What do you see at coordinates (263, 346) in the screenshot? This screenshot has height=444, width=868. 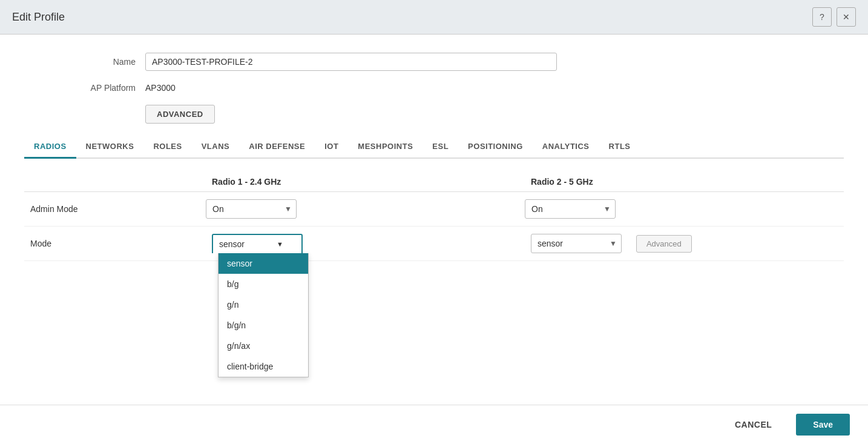 I see `dropdown-item-gnax: g/n/ax` at bounding box center [263, 346].